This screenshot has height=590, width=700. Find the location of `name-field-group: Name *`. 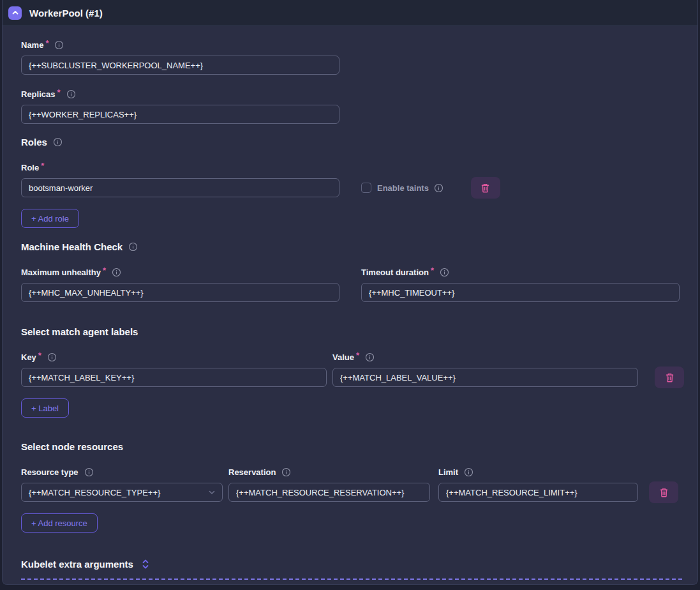

name-field-group: Name * is located at coordinates (350, 57).